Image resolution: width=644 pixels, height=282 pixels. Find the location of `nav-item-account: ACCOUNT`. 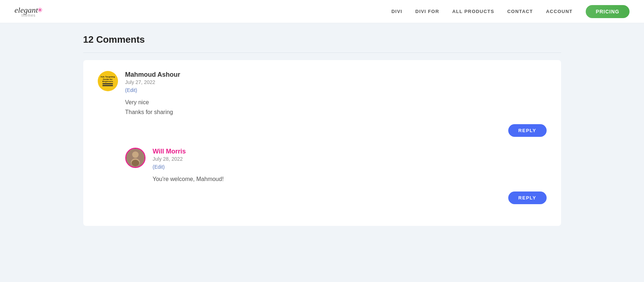

nav-item-account: ACCOUNT is located at coordinates (559, 12).